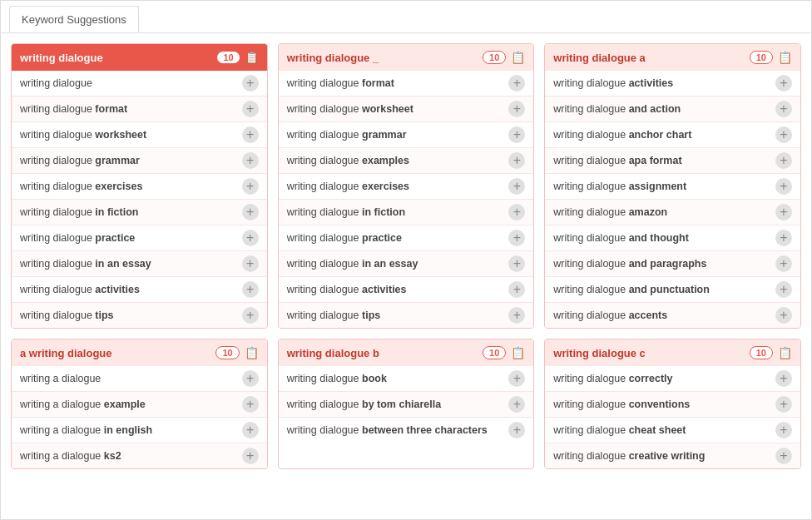  I want to click on row-text: writing dialogue creative writing, so click(662, 456).